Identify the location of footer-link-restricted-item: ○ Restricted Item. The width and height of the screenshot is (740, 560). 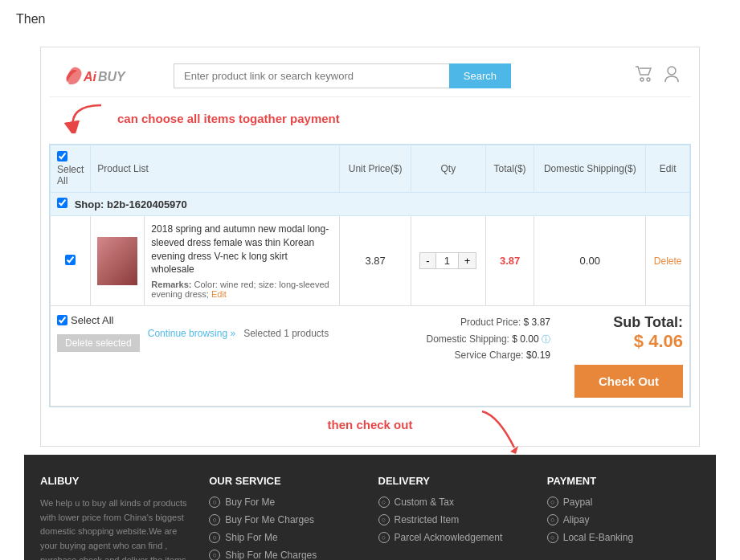
(455, 520).